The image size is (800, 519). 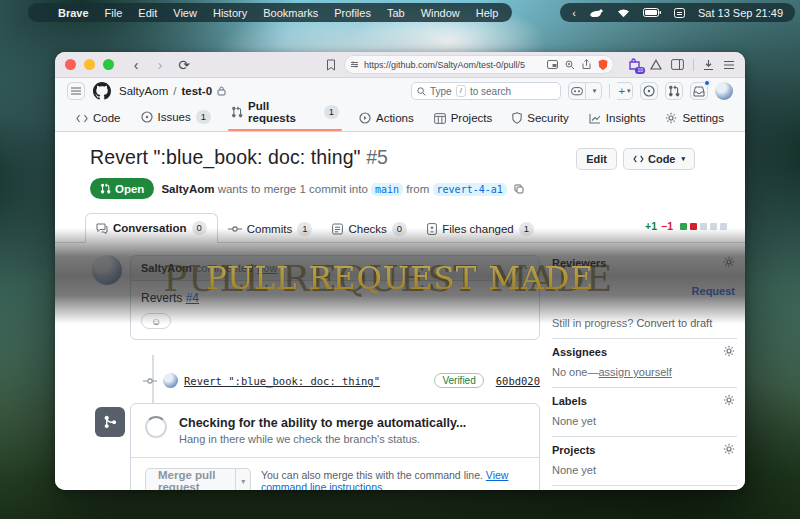 I want to click on url-text: https://github.com/SaltyAom/test-0/pull/…, so click(x=453, y=65).